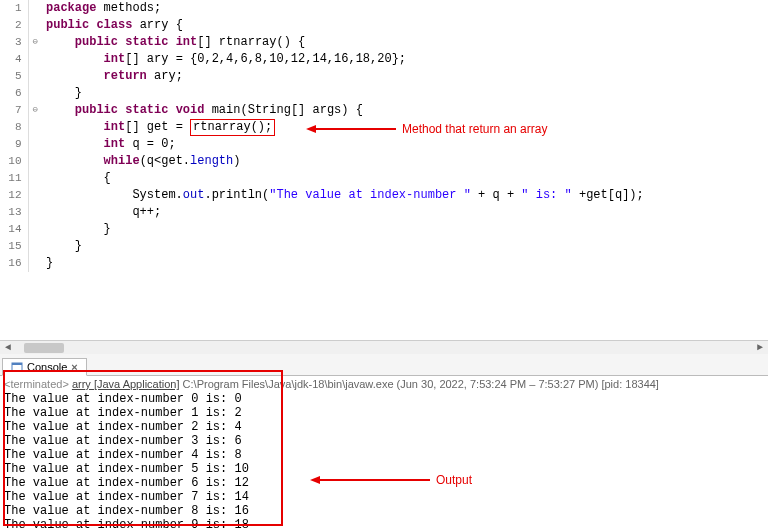 The width and height of the screenshot is (768, 528). I want to click on code-text: {, so click(405, 178).